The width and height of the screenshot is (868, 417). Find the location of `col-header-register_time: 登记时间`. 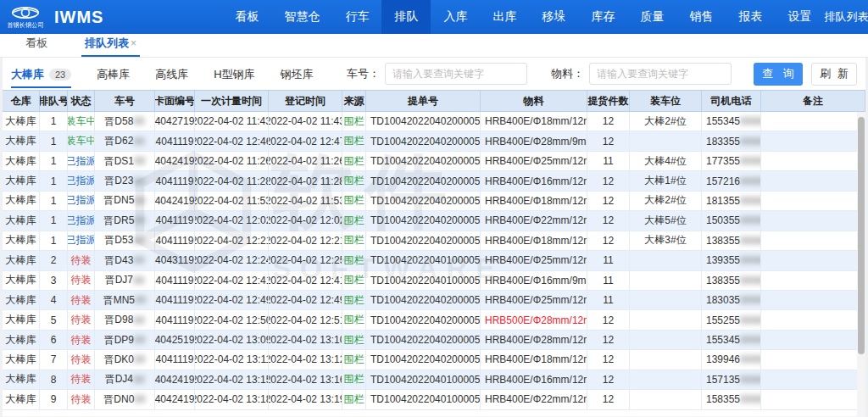

col-header-register_time: 登记时间 is located at coordinates (305, 101).